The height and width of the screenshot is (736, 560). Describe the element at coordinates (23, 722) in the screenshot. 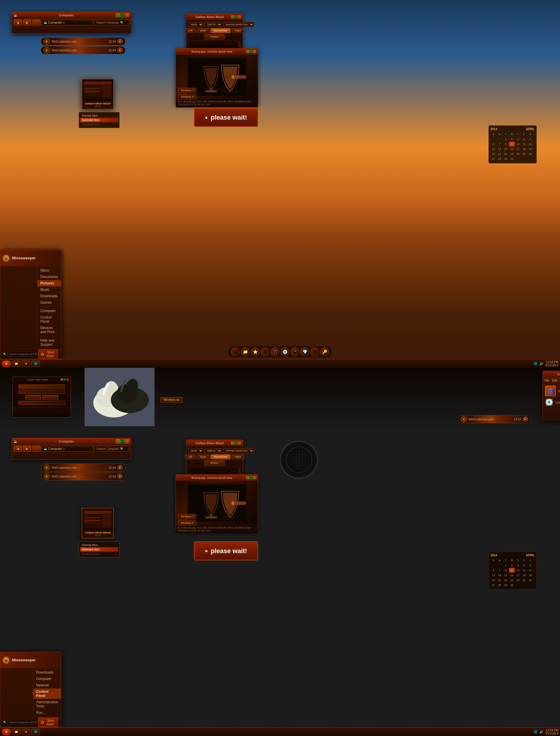

I see `search-programs-input-bottom` at that location.